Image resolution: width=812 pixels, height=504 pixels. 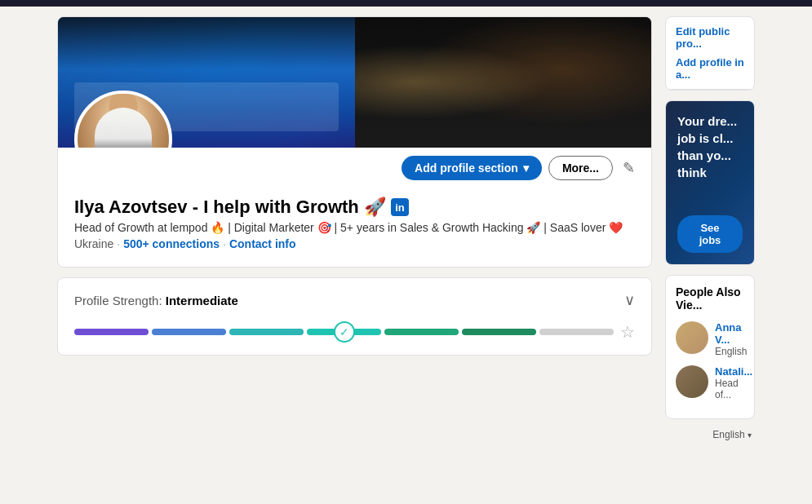 I want to click on profile-headline: Head of Growth at lempod 🔥 | Digital Mar…, so click(x=354, y=228).